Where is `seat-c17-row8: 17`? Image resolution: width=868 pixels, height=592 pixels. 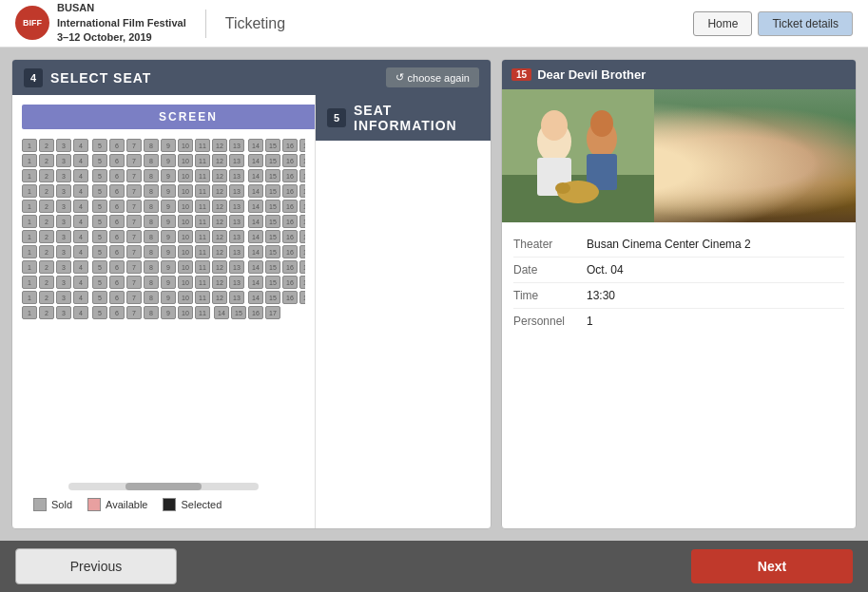 seat-c17-row8: 17 is located at coordinates (302, 252).